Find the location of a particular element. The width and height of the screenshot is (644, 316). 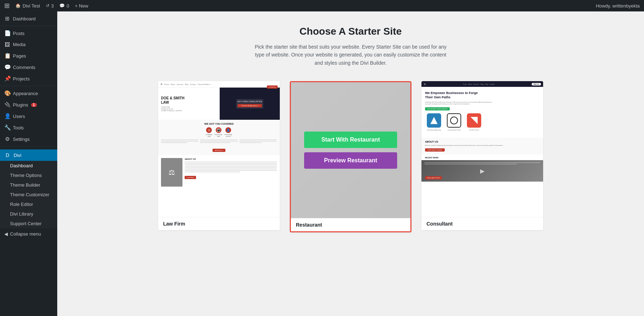

law-firm-label: Law Firm is located at coordinates (219, 224).